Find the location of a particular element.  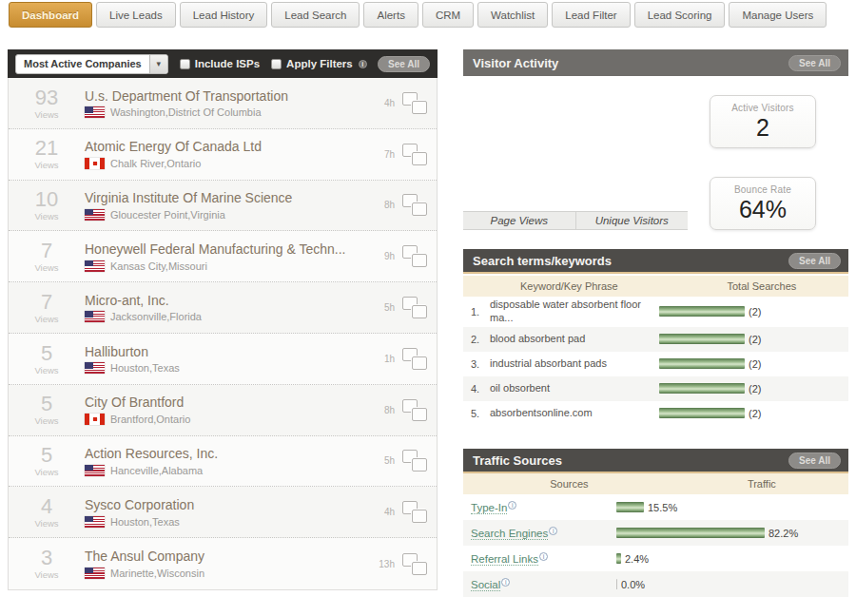

keywords-column-headers: Keyword/Key Phrase Total Searches is located at coordinates (656, 286).